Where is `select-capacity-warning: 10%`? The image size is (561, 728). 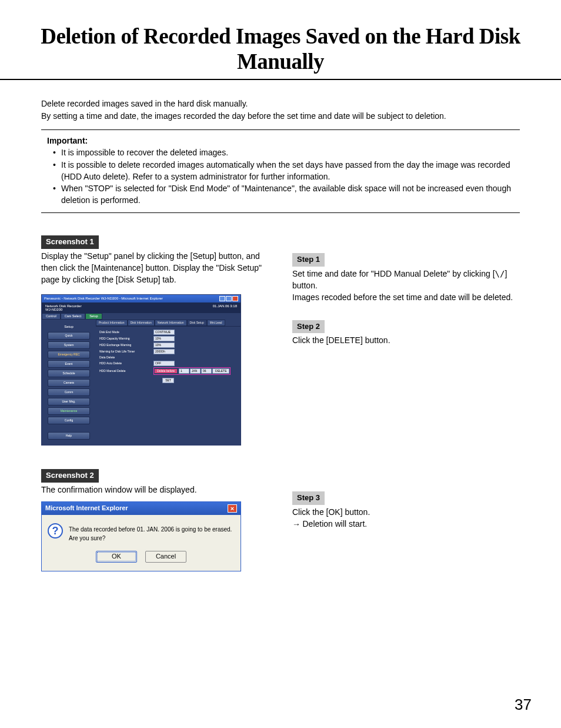 select-capacity-warning: 10% is located at coordinates (164, 339).